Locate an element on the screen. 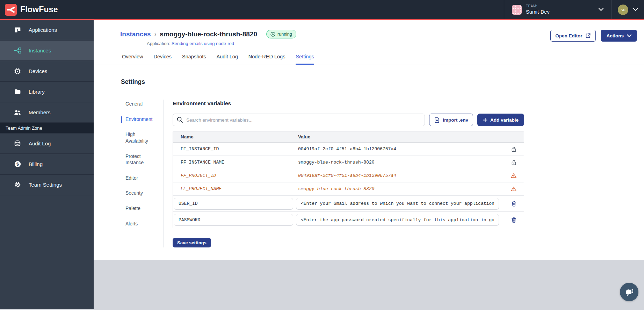  tab-snapshots: Snapshots is located at coordinates (194, 59).